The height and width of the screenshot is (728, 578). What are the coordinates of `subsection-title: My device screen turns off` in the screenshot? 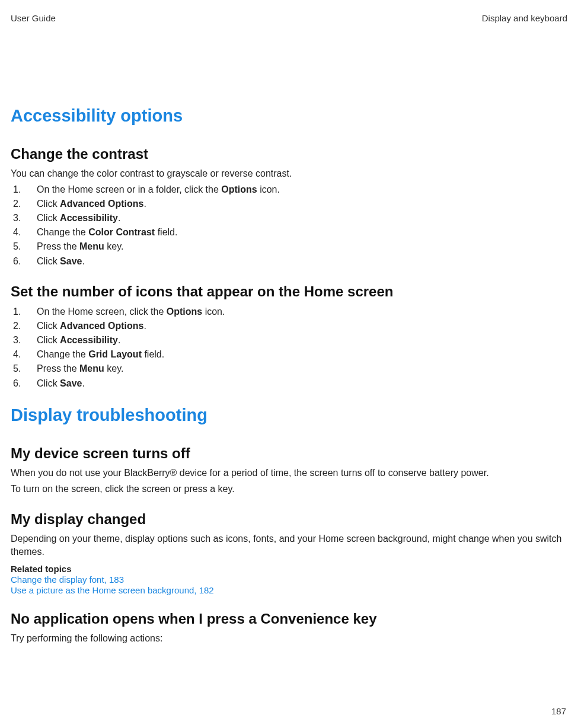 It's located at (289, 454).